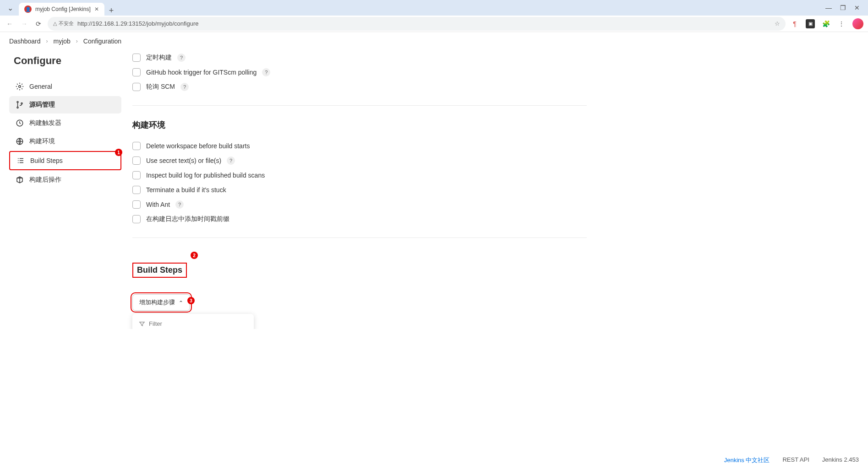  I want to click on sidebar-item-general: General, so click(65, 86).